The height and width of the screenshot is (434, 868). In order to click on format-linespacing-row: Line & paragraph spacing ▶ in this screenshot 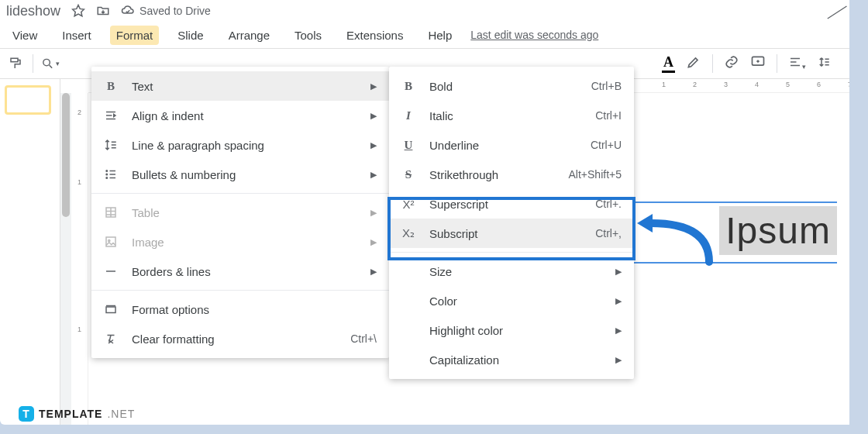, I will do `click(240, 145)`.